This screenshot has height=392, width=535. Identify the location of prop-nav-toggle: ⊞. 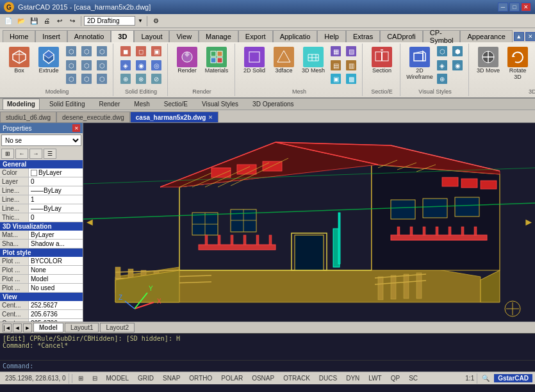
(8, 154).